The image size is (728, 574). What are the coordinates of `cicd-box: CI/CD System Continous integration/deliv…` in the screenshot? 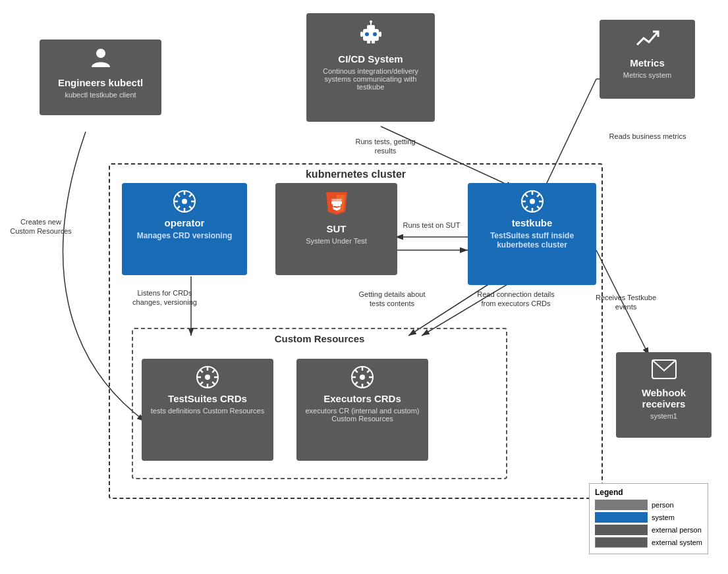 It's located at (370, 67).